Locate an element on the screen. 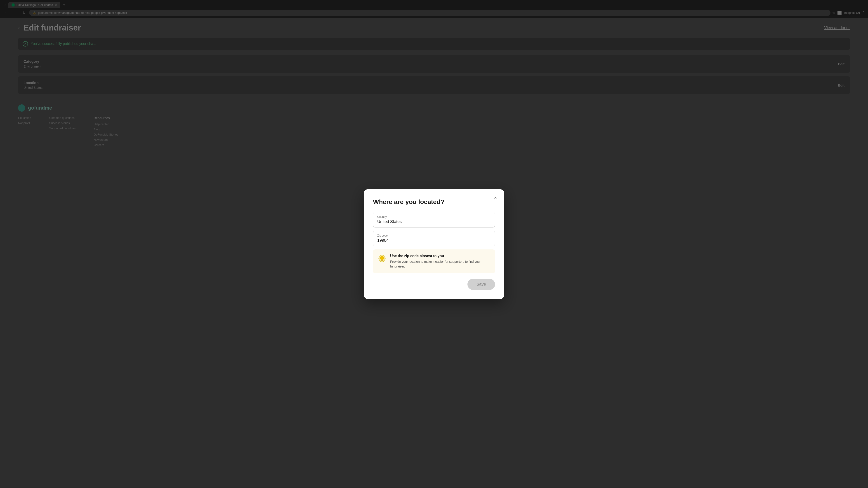  zip-input is located at coordinates (434, 240).